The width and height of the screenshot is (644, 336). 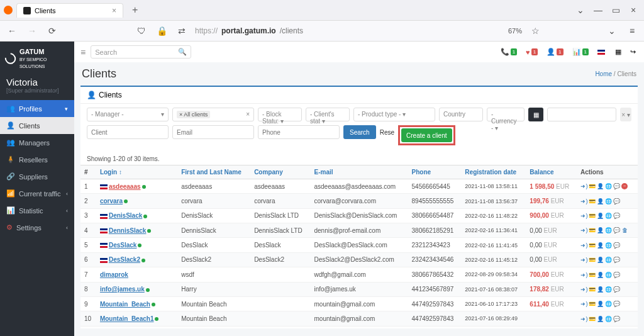 I want to click on back-button: ←, so click(x=12, y=31).